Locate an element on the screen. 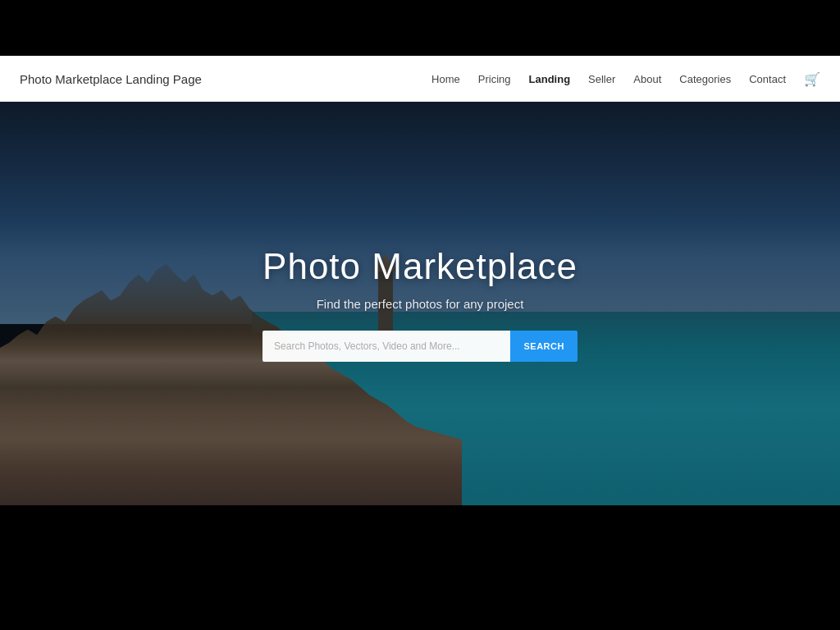 The image size is (840, 630). hero-subtitle: Find the perfect photos for any project is located at coordinates (420, 304).